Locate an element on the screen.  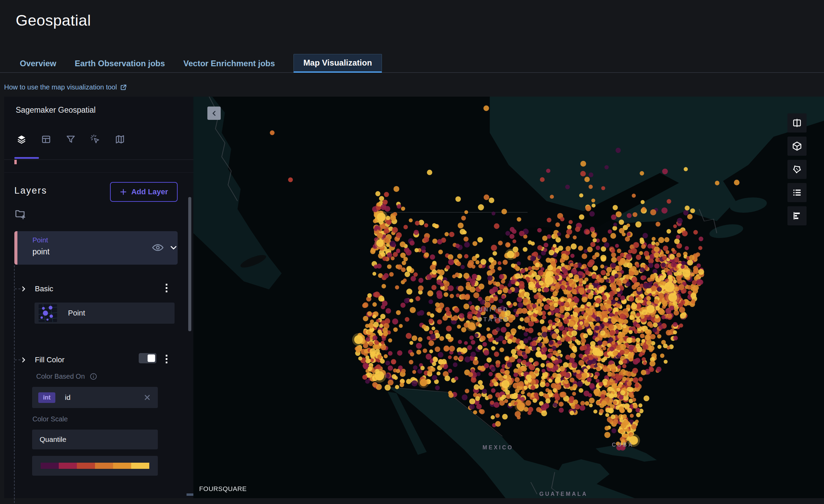
sidebar-divider is located at coordinates (99, 160).